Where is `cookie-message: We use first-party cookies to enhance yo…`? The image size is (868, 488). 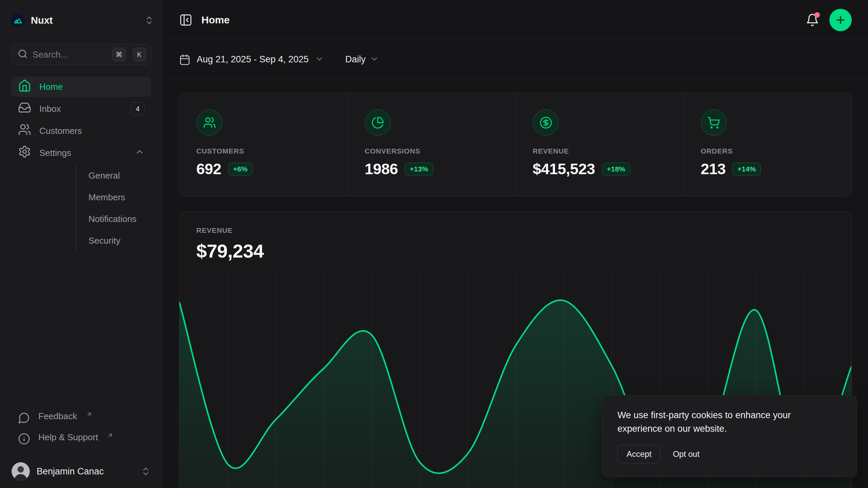
cookie-message: We use first-party cookies to enhance yo… is located at coordinates (717, 422).